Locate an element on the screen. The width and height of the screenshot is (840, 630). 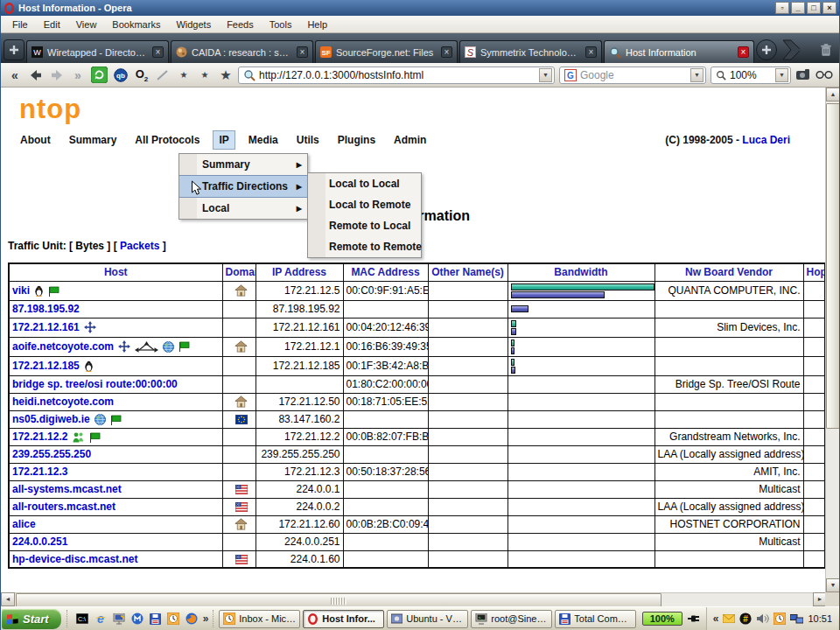
submenu-item-local-to-local: Local to Local is located at coordinates (364, 184).